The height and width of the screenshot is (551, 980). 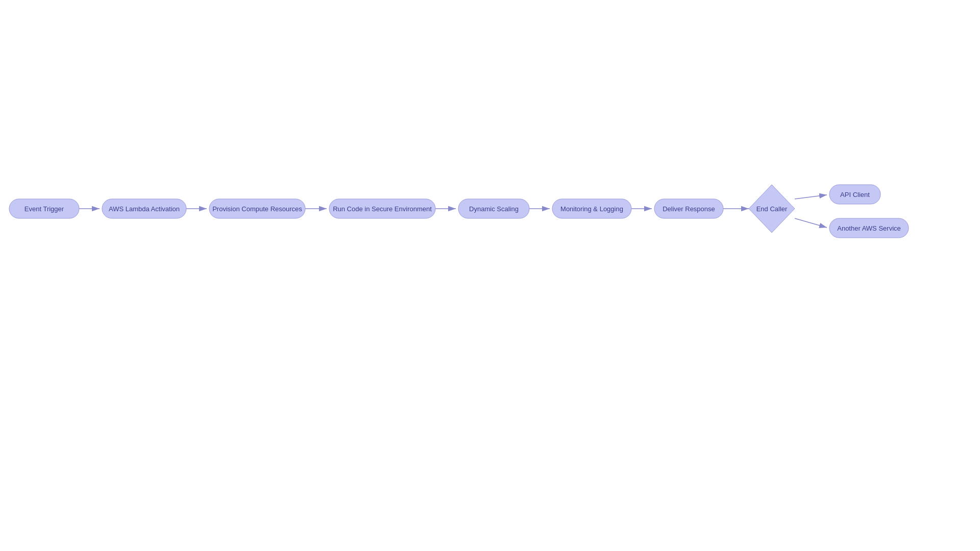 I want to click on label-api-client: API Client, so click(x=855, y=195).